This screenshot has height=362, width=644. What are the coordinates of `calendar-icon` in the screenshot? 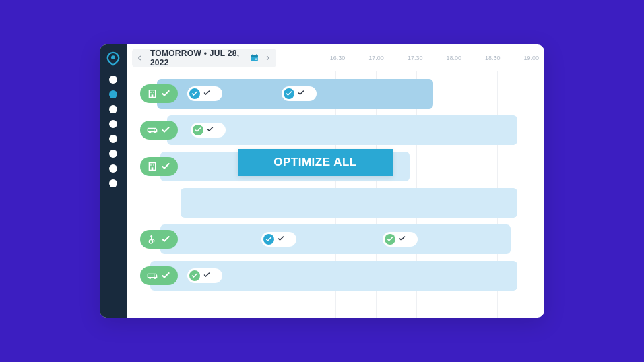 It's located at (255, 58).